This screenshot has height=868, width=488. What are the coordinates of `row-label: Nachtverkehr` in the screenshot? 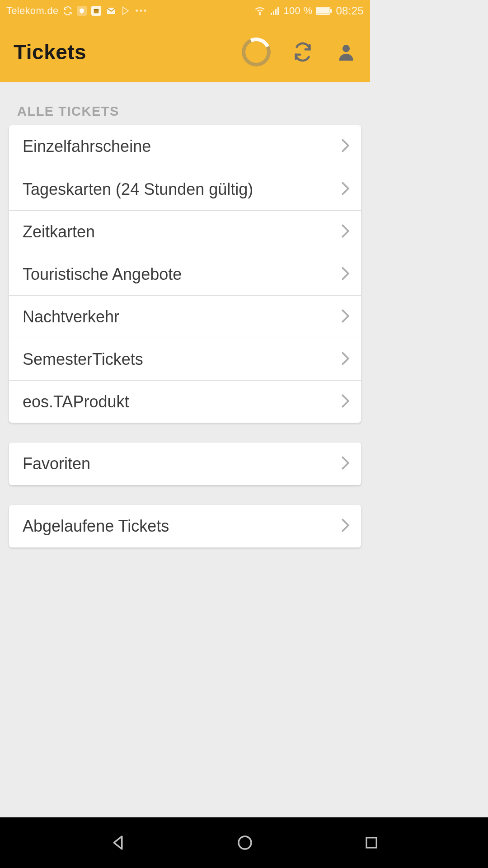 It's located at (71, 317).